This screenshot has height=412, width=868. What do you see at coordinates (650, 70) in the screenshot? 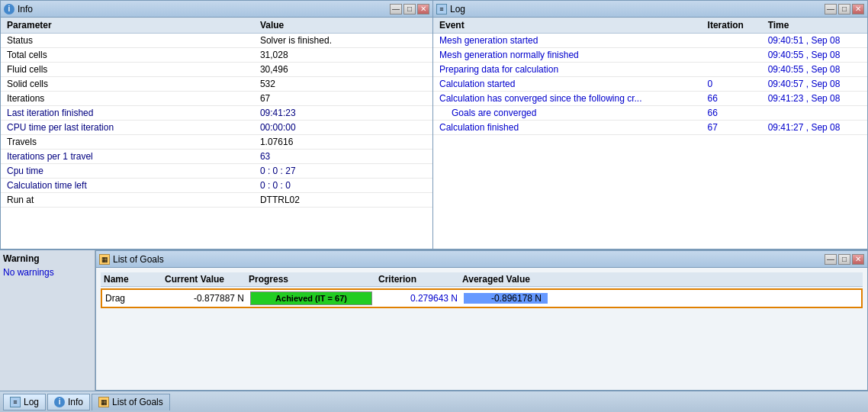
I see `table-row: Preparing data for calculation09:40:55 ,…` at bounding box center [650, 70].